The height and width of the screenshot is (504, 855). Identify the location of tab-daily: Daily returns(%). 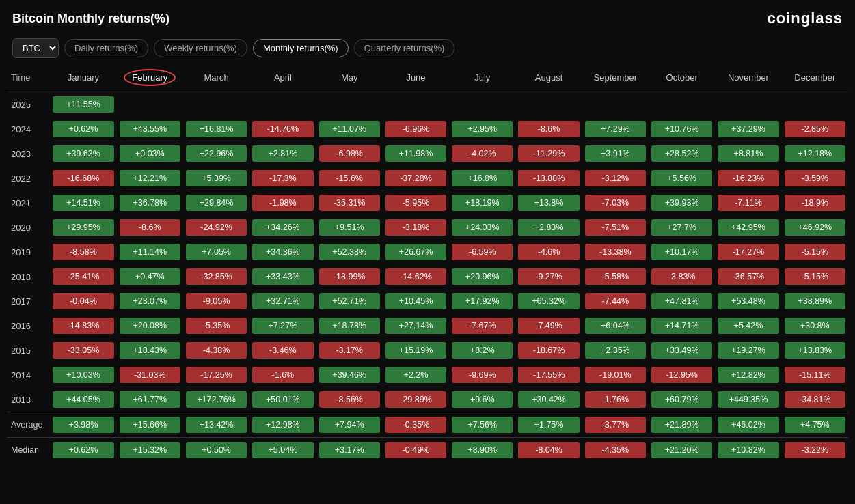
(107, 48).